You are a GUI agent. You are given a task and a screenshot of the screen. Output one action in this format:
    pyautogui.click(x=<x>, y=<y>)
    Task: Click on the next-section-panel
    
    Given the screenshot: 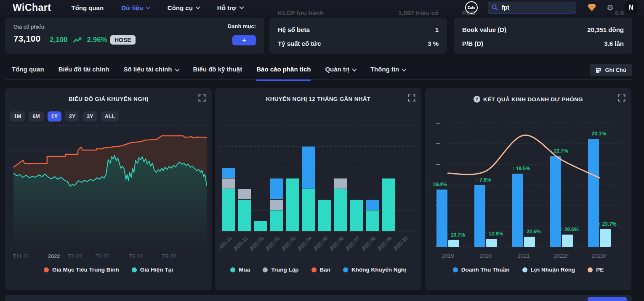 What is the action you would take?
    pyautogui.click(x=319, y=298)
    